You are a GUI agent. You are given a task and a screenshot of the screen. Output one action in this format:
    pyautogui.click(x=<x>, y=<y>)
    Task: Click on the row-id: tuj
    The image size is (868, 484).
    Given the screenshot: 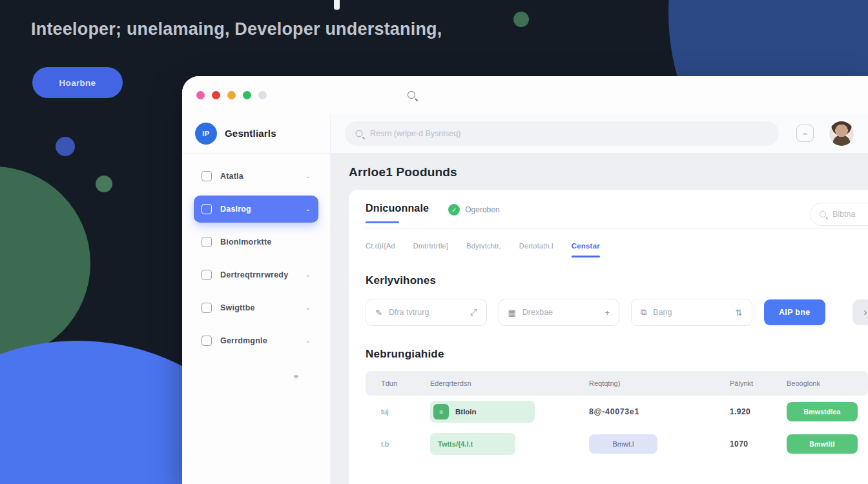 What is the action you would take?
    pyautogui.click(x=406, y=412)
    